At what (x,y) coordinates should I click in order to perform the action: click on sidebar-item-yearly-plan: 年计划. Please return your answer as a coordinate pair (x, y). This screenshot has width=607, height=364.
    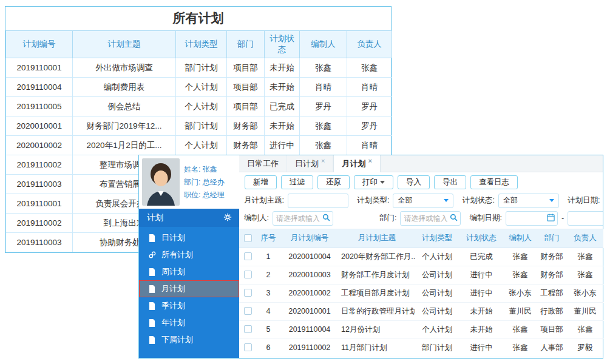
    Looking at the image, I should click on (189, 323).